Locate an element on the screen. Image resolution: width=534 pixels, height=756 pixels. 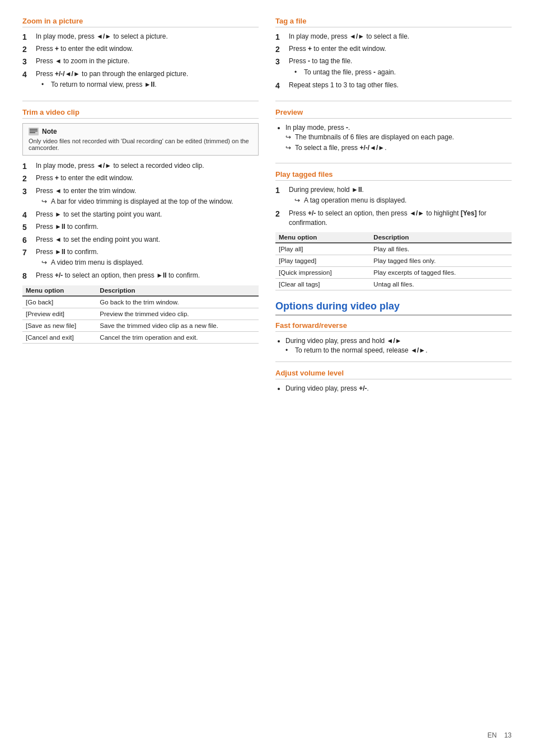
table-cell-desc: Play excerpts of tagged files. is located at coordinates (441, 272).